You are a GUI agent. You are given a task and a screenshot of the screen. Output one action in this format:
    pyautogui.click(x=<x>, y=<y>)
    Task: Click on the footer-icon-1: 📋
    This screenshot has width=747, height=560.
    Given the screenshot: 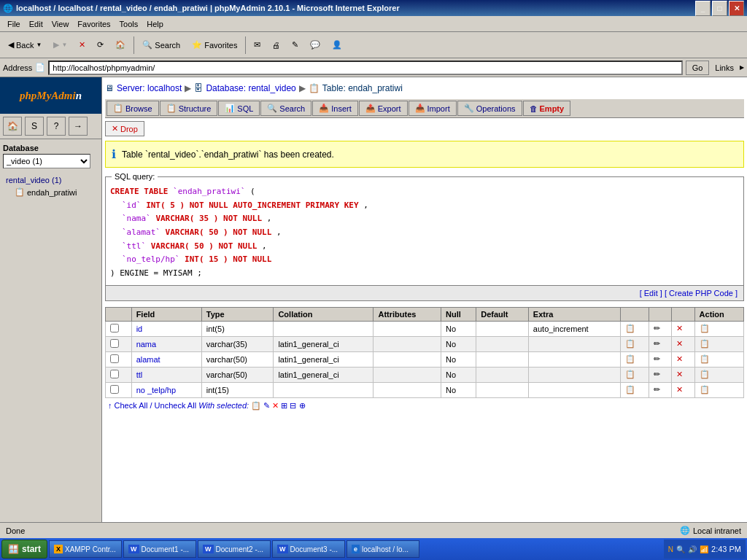 What is the action you would take?
    pyautogui.click(x=256, y=405)
    